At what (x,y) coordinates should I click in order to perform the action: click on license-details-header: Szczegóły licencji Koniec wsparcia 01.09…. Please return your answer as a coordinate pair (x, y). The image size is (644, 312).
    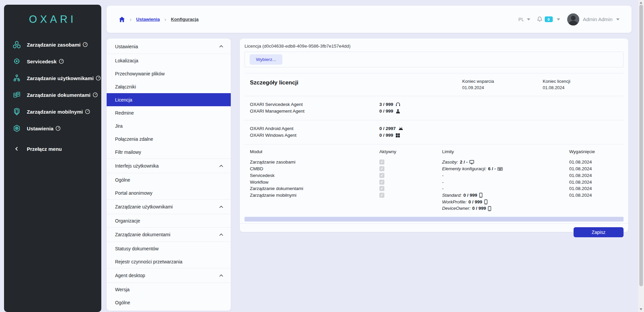
    Looking at the image, I should click on (434, 84).